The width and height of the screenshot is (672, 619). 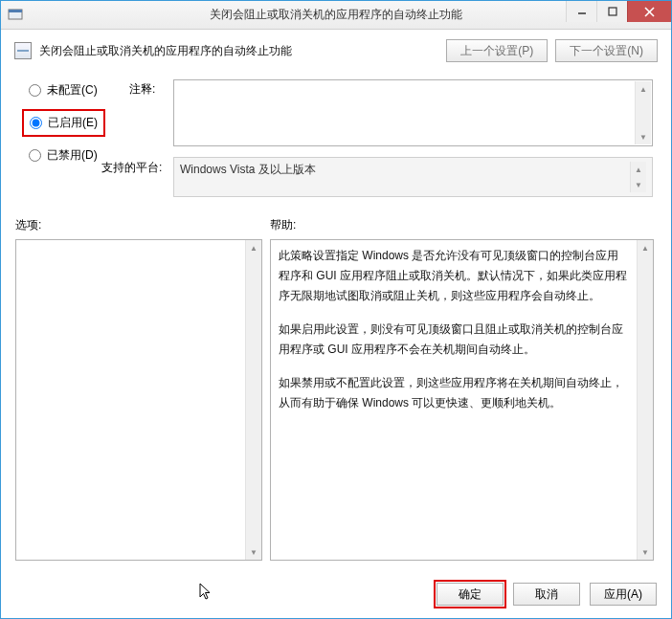 I want to click on supported-on-label: 支持的平台:, so click(x=132, y=168).